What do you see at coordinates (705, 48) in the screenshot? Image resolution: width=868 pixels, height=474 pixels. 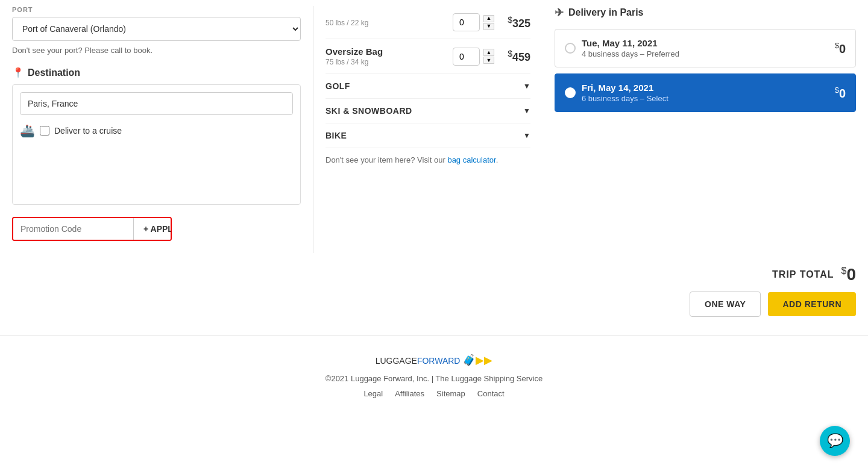 I see `delivery-option-tue: Tue, May 11, 2021 4 business days – Pref…` at bounding box center [705, 48].